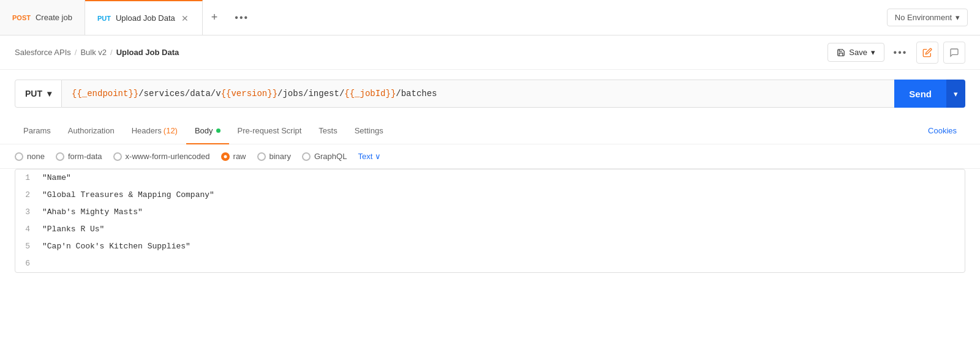  I want to click on tab-authorization: Authorization, so click(91, 131).